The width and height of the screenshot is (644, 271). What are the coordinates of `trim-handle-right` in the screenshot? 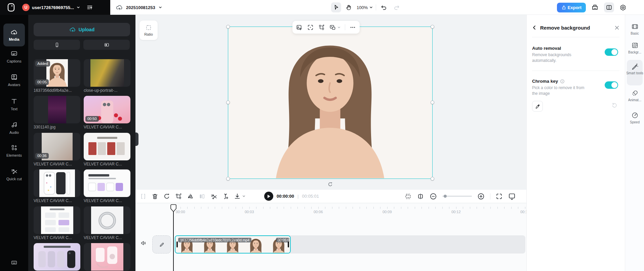 It's located at (288, 244).